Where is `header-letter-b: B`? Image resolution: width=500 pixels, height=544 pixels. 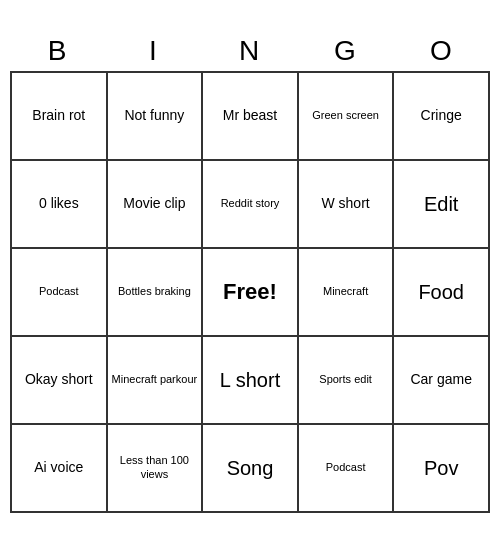 header-letter-b: B is located at coordinates (58, 51).